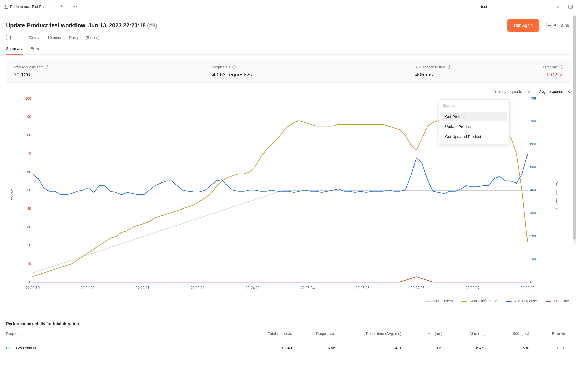  I want to click on perf-details-title: Performance details for total duration, so click(288, 324).